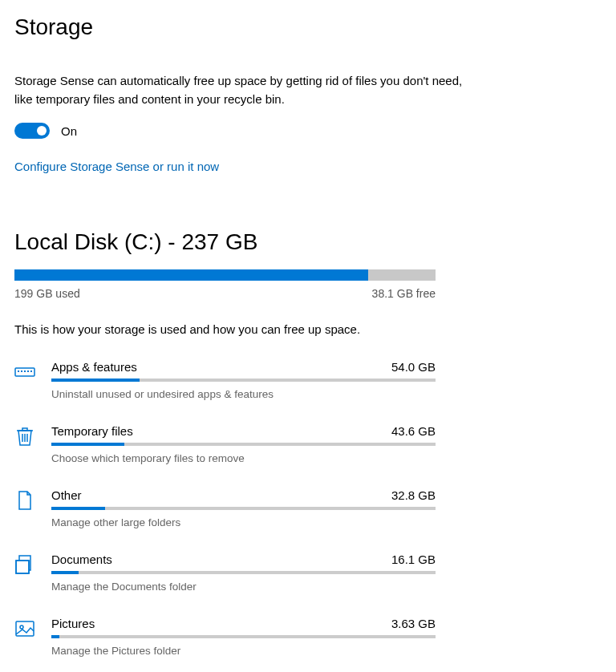 This screenshot has width=616, height=672. What do you see at coordinates (244, 395) in the screenshot?
I see `category-hint: Uninstall unused or undesired apps & fea…` at bounding box center [244, 395].